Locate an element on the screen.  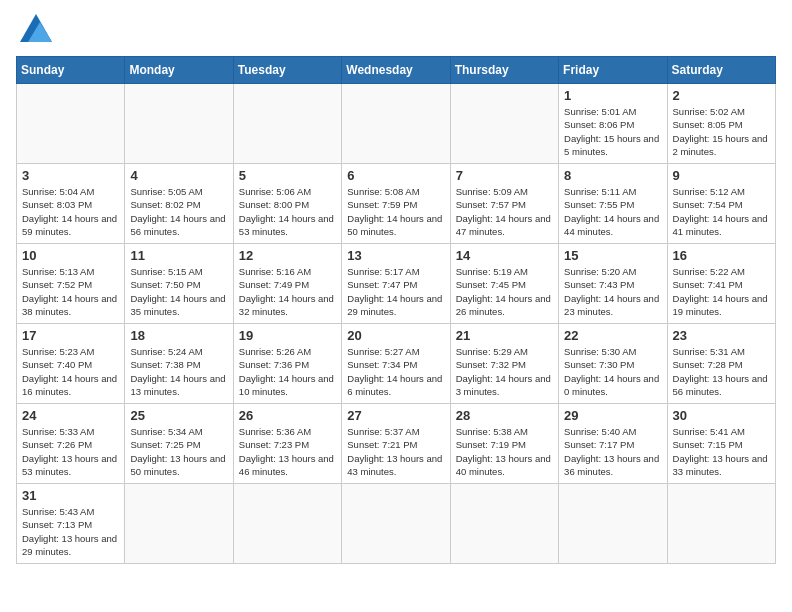
day-info: Sunrise: 5:06 AMSunset: 8:00 PMDaylight:… is located at coordinates (288, 212).